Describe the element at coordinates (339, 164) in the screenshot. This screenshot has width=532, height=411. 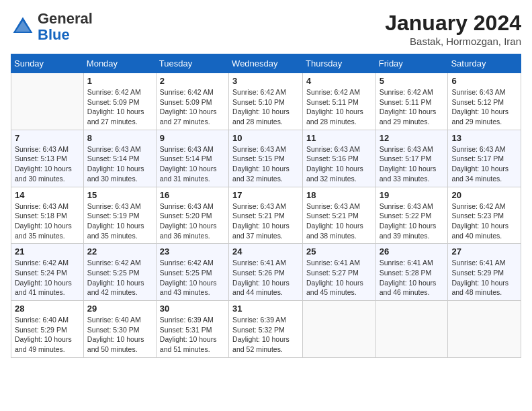
I see `day-info: Sunrise: 6:43 AM Sunset: 5:16 PM Dayligh…` at that location.